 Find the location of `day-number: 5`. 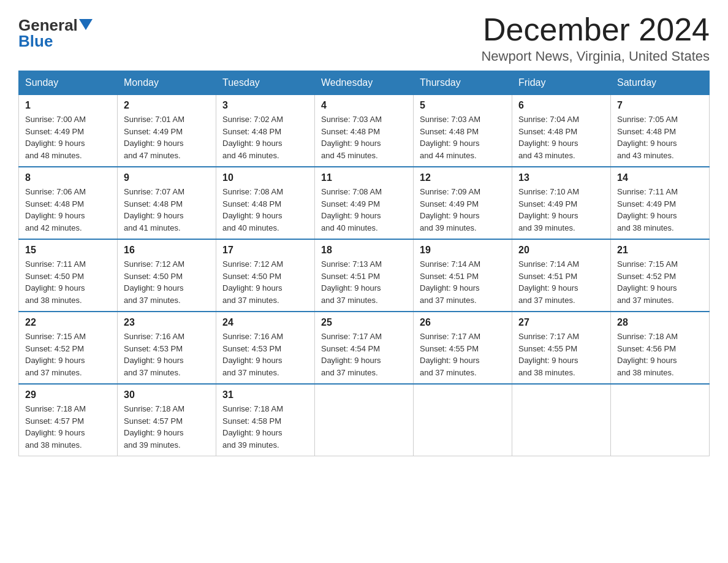

day-number: 5 is located at coordinates (463, 105).